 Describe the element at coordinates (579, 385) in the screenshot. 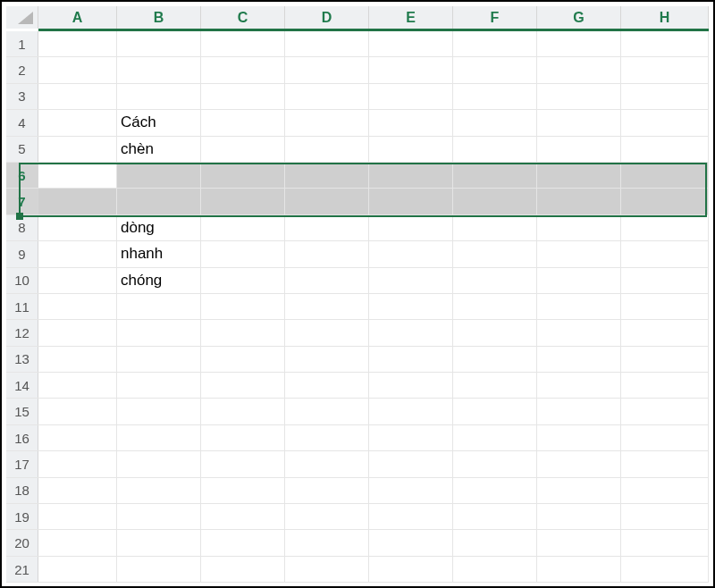

I see `cell-G14` at that location.